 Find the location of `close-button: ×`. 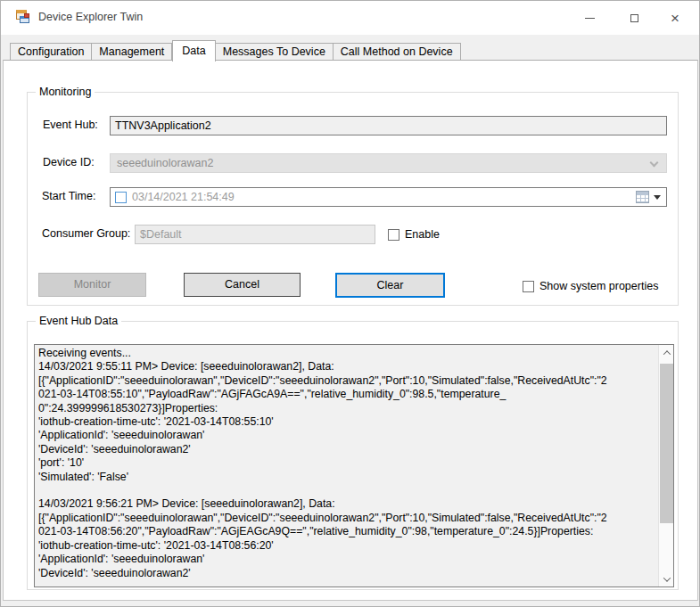

close-button: × is located at coordinates (675, 18).